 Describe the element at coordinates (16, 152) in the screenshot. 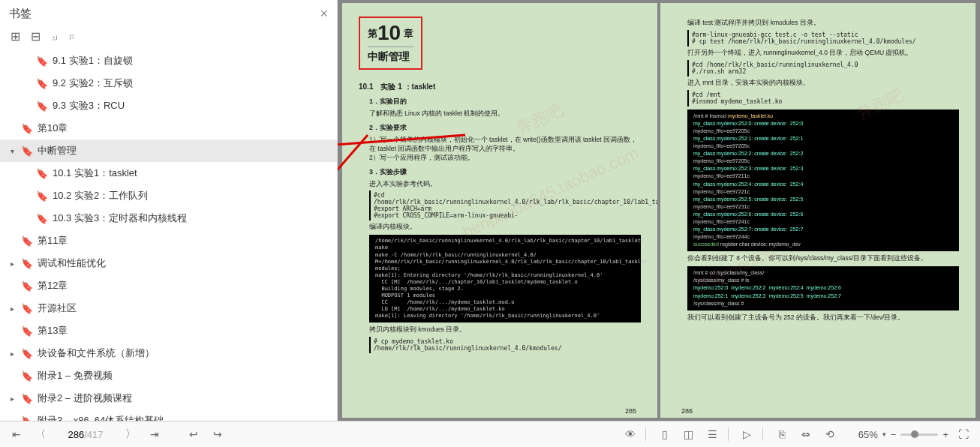

I see `expand-arrow-icon: ▾` at that location.